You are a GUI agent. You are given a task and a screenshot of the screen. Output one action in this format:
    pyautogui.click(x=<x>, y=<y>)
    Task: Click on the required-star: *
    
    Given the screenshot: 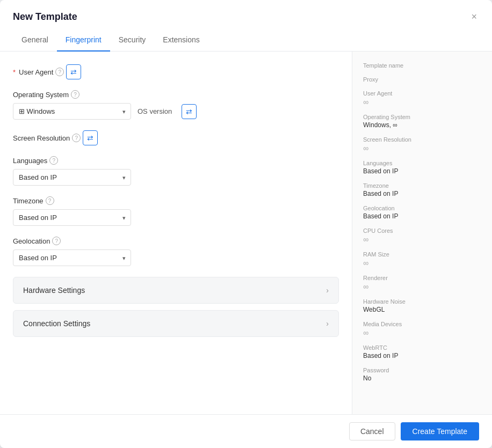 What is the action you would take?
    pyautogui.click(x=14, y=72)
    